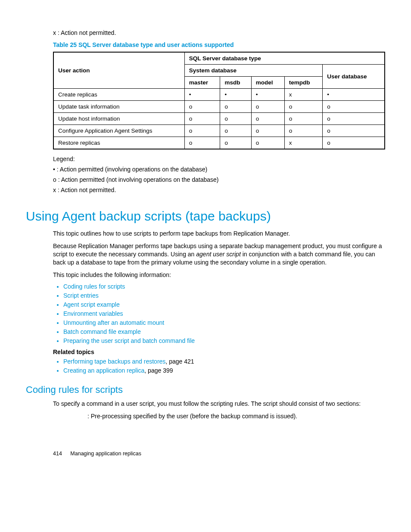  I want to click on pre-section-description: : Pre-processing specified by the user (…, so click(236, 416).